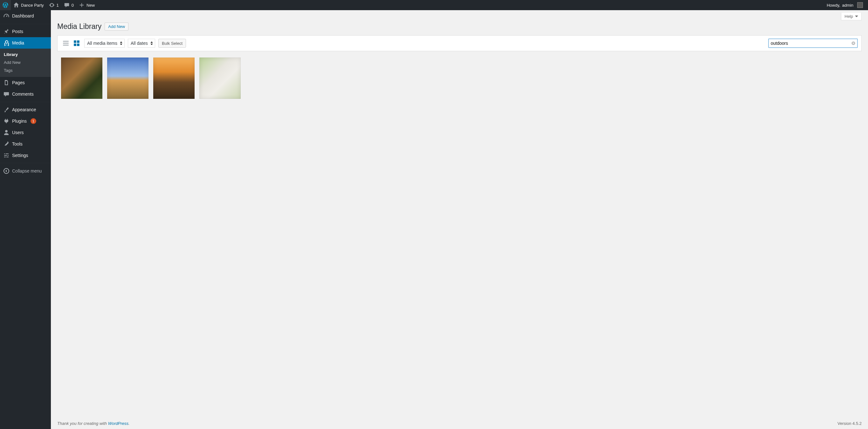  Describe the element at coordinates (34, 121) in the screenshot. I see `plugins-update-badge: 1` at that location.